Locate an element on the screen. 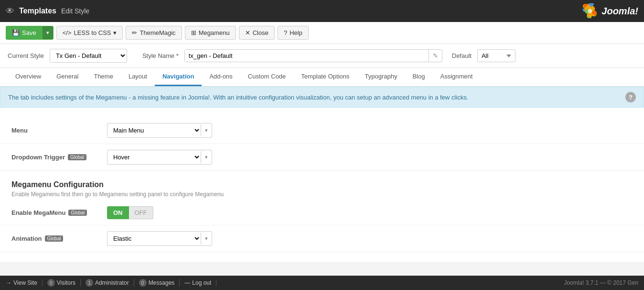 The image size is (644, 290). animation-select: Elastic is located at coordinates (154, 238).